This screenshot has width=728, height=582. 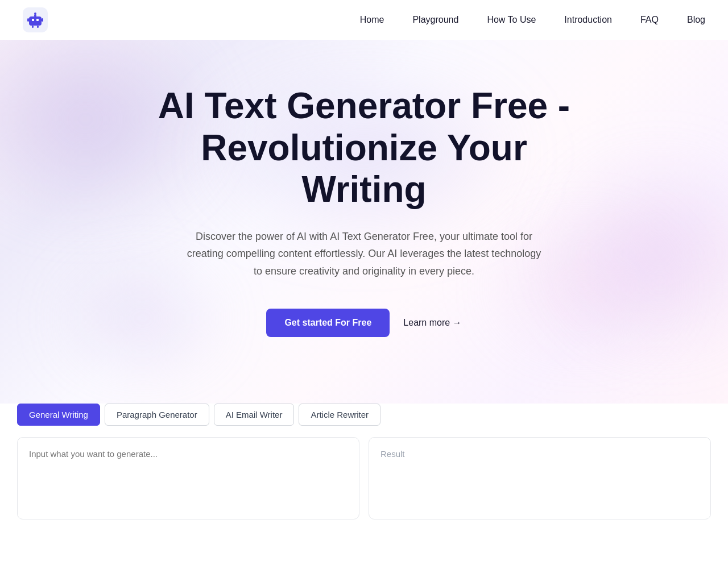 What do you see at coordinates (364, 254) in the screenshot?
I see `hero-subheading: Discover the power of AI with AI Text Ge…` at bounding box center [364, 254].